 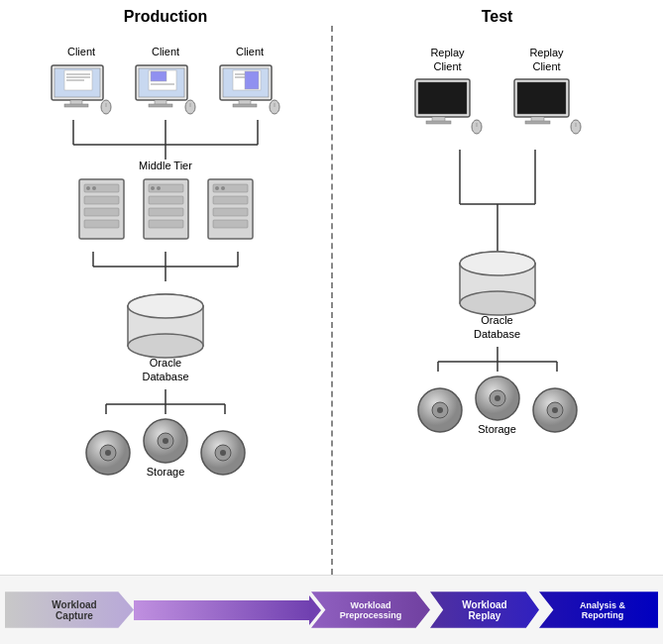 What do you see at coordinates (497, 359) in the screenshot?
I see `test-db-to-storage-lines` at bounding box center [497, 359].